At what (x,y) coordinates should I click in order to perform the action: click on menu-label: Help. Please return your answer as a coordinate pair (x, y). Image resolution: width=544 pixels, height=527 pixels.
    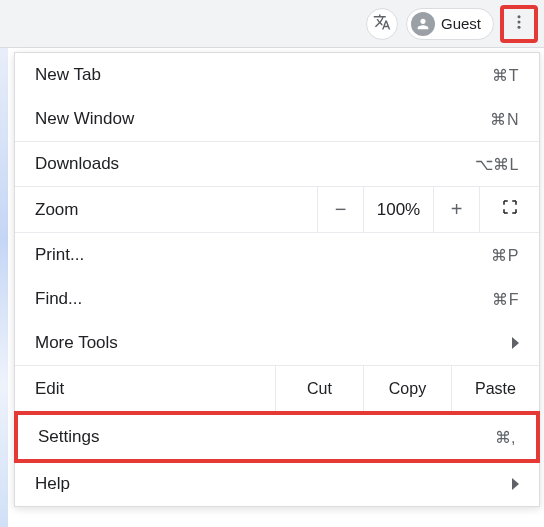
    Looking at the image, I should click on (52, 484).